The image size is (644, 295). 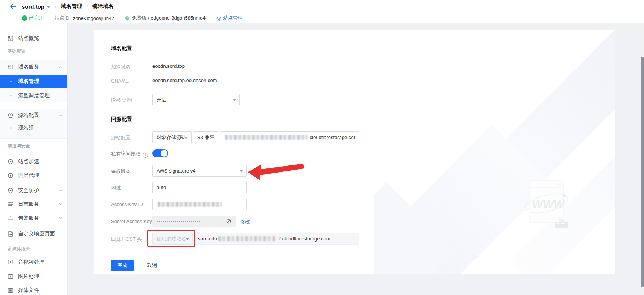 I want to click on site-id-value: zone-3dgoosjiuh47, so click(x=94, y=18).